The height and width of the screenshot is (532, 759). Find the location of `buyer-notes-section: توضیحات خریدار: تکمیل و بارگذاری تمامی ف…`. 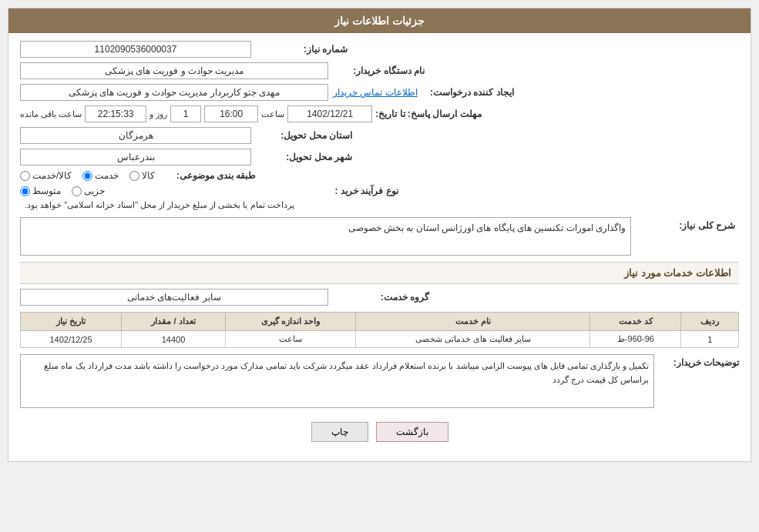

buyer-notes-section: توضیحات خریدار: تکمیل و بارگذاری تمامی ف… is located at coordinates (379, 381).